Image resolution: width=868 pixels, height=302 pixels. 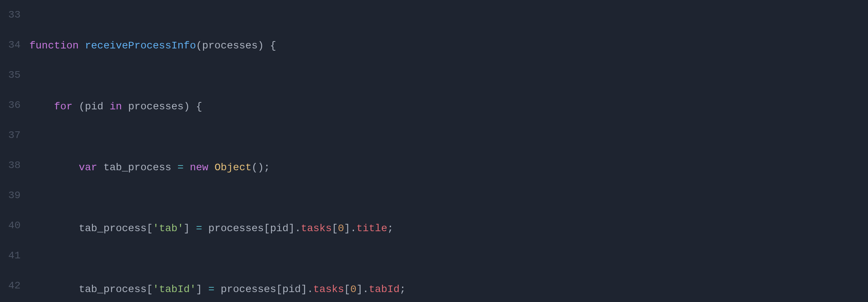 I want to click on line-number: 39, so click(x=10, y=196).